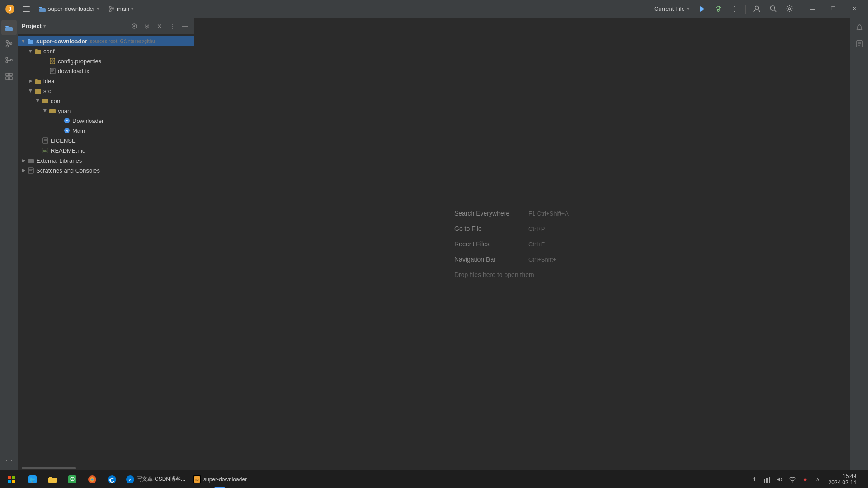 This screenshot has height=488, width=868. I want to click on taskbar-app-bird: 🐦, so click(33, 479).